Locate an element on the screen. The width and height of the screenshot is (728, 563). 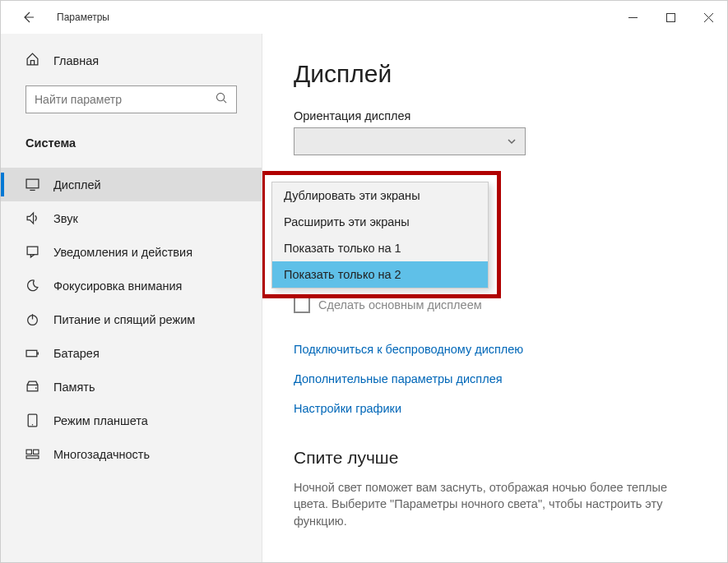
sidebar-item-label: Звук is located at coordinates (66, 219).